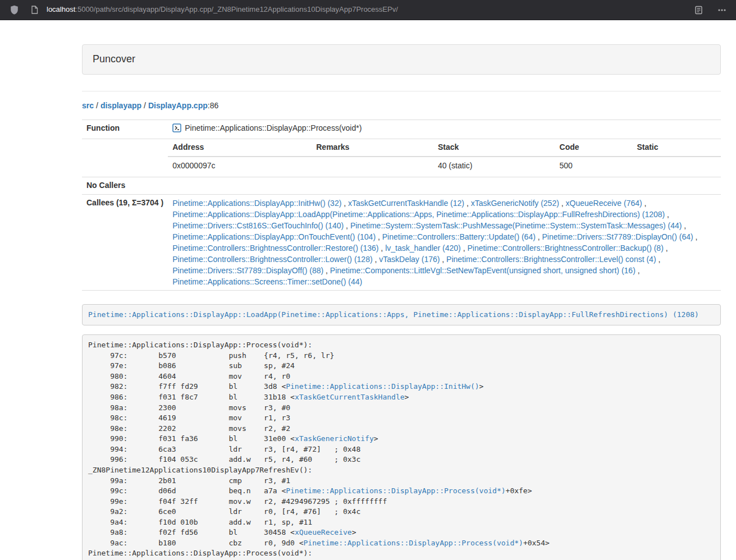 This screenshot has width=736, height=560. What do you see at coordinates (419, 214) in the screenshot?
I see `callee-link: Pinetime::Applications::DisplayApp::Load…` at bounding box center [419, 214].